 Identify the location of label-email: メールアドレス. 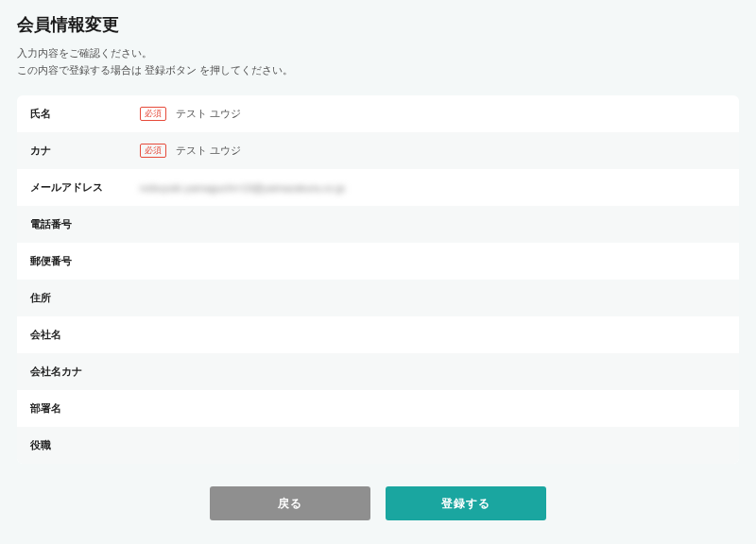
(85, 187).